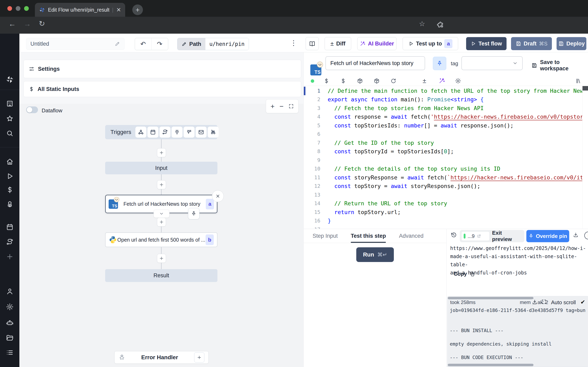 Image resolution: width=588 pixels, height=367 pixels. I want to click on triggers-bar: Triggers, so click(161, 132).